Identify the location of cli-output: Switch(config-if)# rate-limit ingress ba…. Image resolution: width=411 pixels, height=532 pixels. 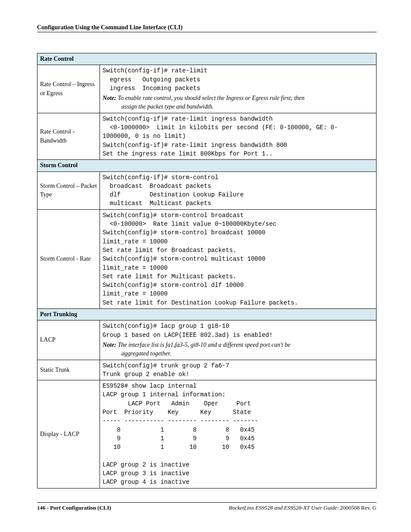
(238, 136).